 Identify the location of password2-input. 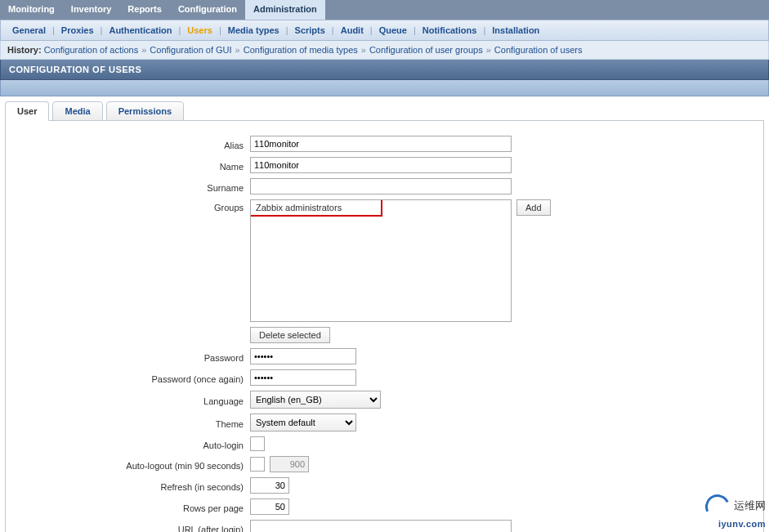
(303, 378).